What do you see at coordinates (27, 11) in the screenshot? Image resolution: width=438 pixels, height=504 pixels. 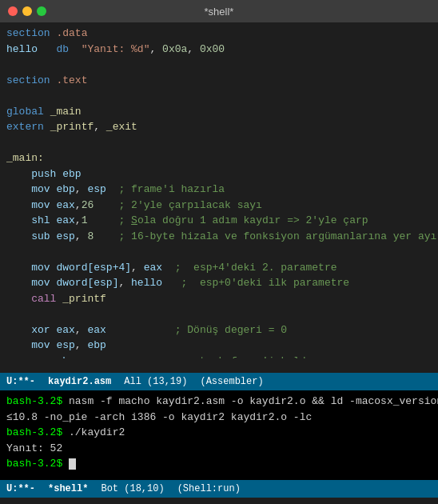 I see `minimize-button` at bounding box center [27, 11].